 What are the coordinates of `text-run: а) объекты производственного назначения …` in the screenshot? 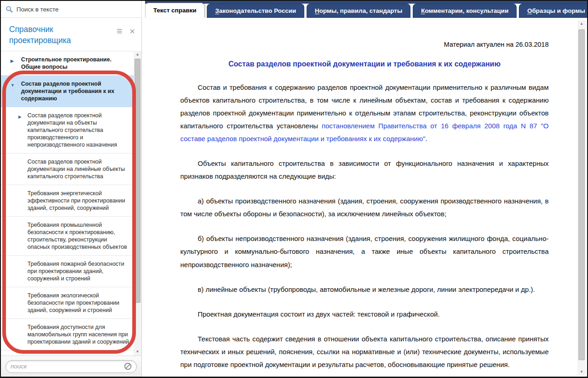 It's located at (364, 207).